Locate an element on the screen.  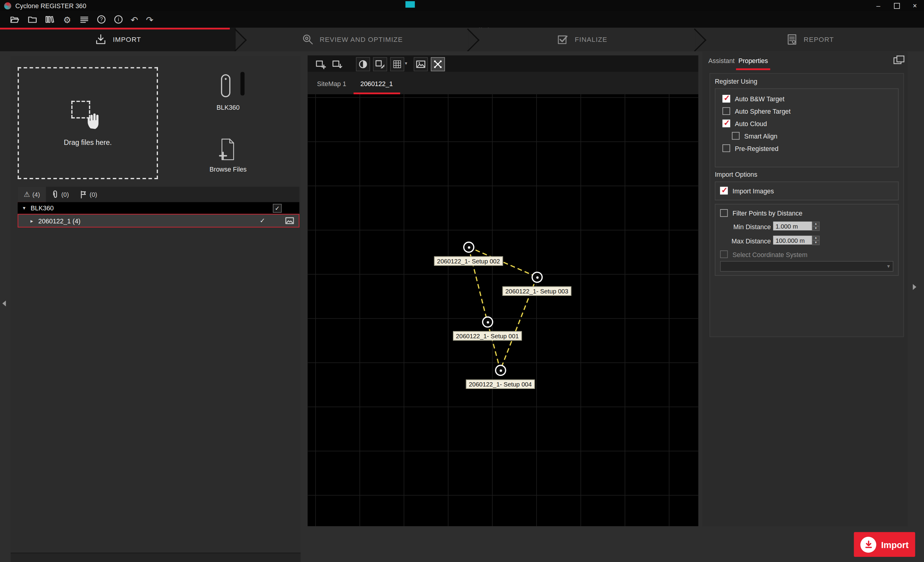
max-distance-field: 100.000 m is located at coordinates (792, 240).